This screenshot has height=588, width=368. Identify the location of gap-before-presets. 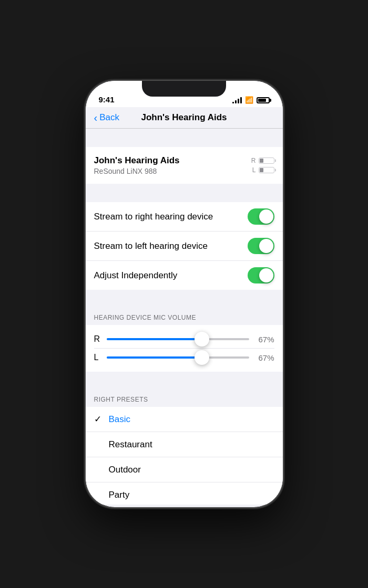
(184, 381).